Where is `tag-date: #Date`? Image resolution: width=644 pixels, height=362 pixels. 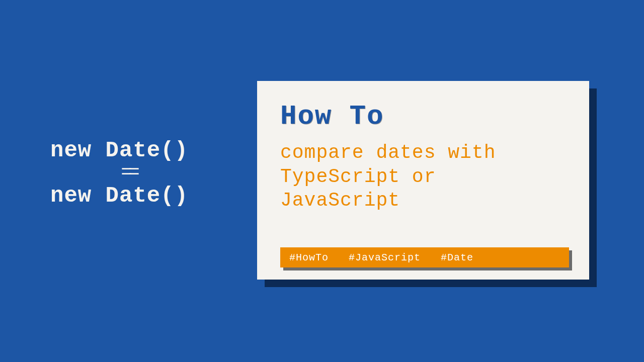 tag-date: #Date is located at coordinates (457, 257).